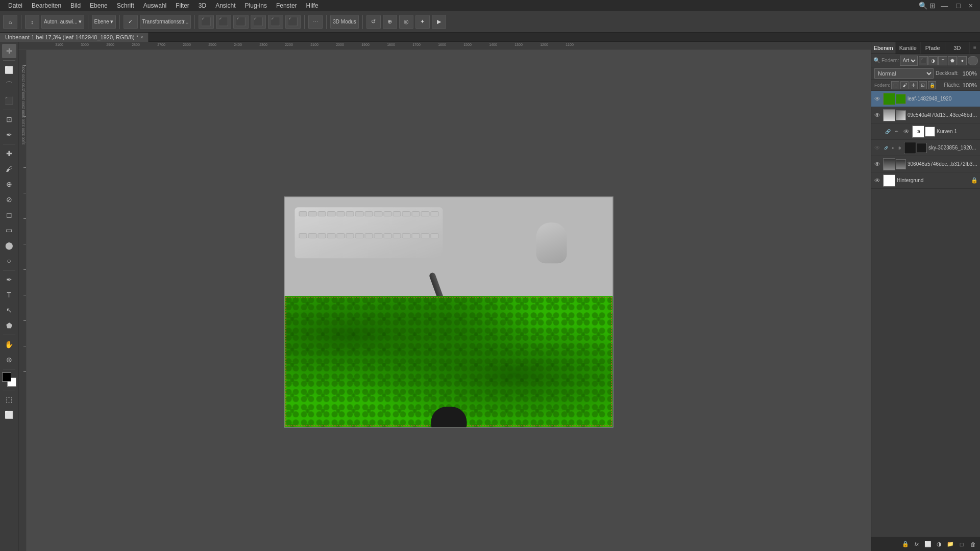 Image resolution: width=980 pixels, height=551 pixels. I want to click on filter-adj-button: ◑, so click(933, 61).